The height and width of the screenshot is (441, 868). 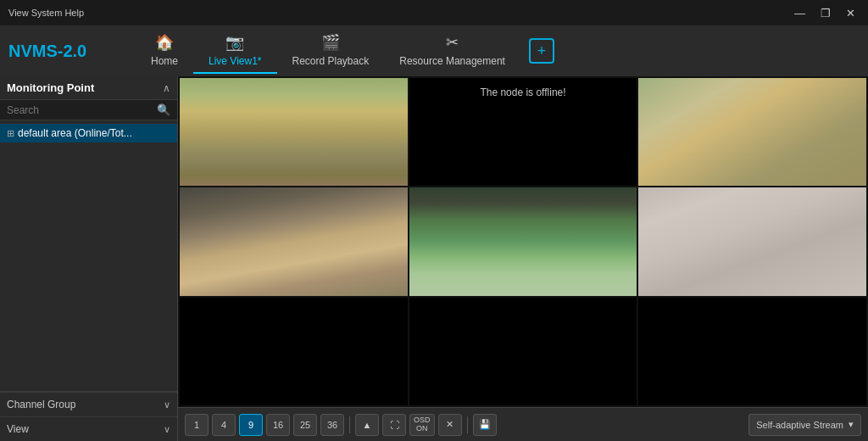 What do you see at coordinates (331, 42) in the screenshot?
I see `record-icon: 🎬` at bounding box center [331, 42].